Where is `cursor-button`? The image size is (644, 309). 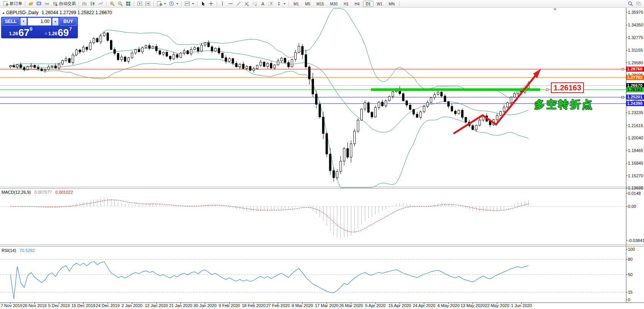
cursor-button is located at coordinates (203, 4).